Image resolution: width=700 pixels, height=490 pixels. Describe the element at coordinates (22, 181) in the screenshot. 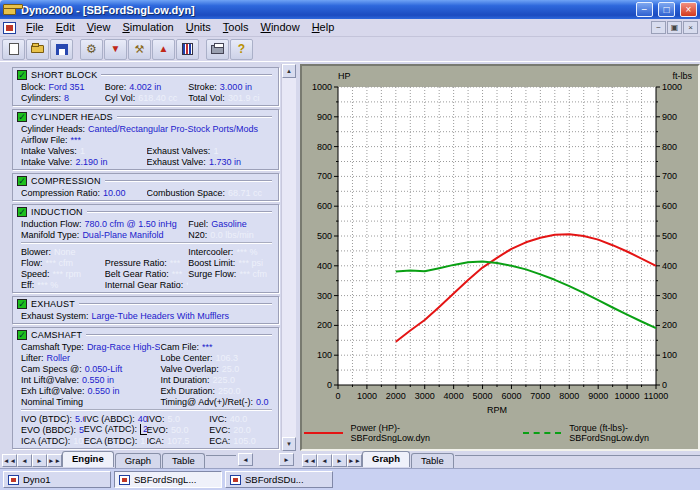

I see `compression-checkbox: ✓` at that location.